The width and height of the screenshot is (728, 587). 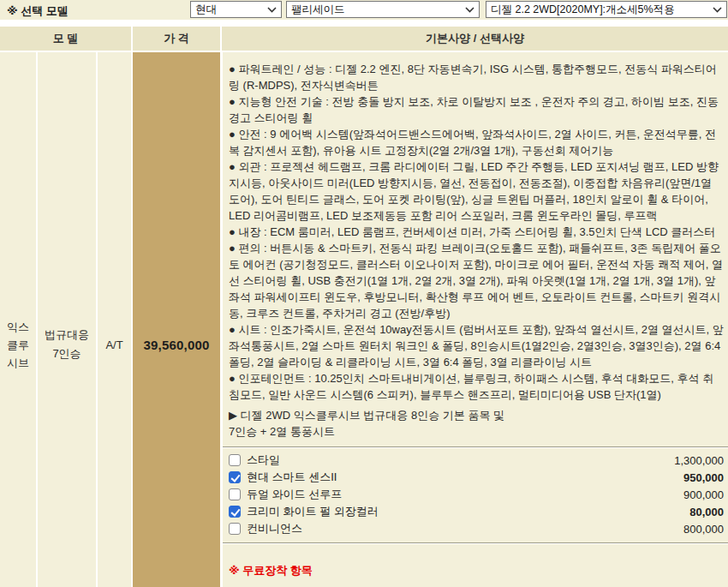 I want to click on option-price: 800,000, so click(x=704, y=530).